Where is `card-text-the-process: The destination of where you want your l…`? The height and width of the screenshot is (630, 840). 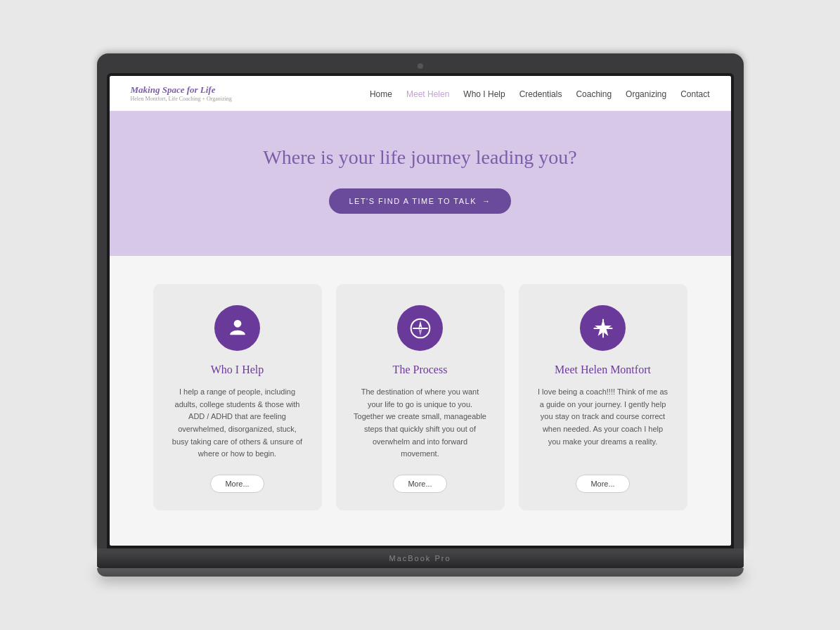 card-text-the-process: The destination of where you want your l… is located at coordinates (420, 423).